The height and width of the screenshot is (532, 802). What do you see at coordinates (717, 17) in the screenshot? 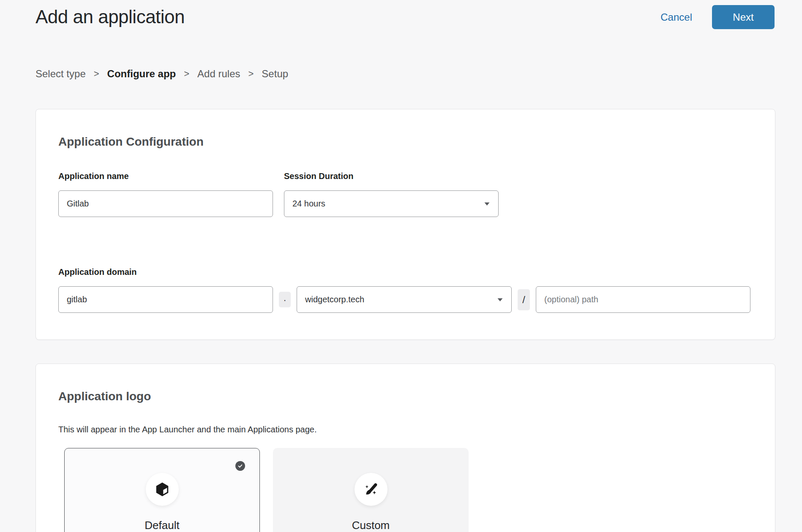
I see `header-actions: Cancel Next` at bounding box center [717, 17].